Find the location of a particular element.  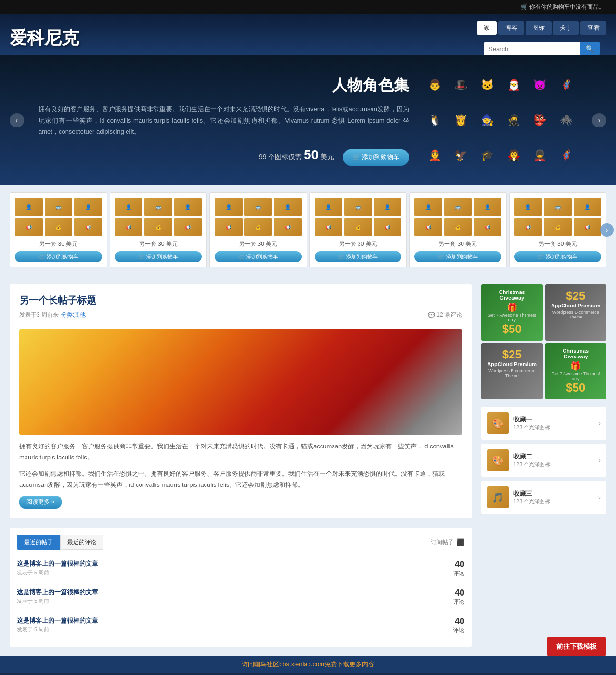

post-meta: 发表于3 周前来 分类:其他 💬 12 条评论 is located at coordinates (241, 317).